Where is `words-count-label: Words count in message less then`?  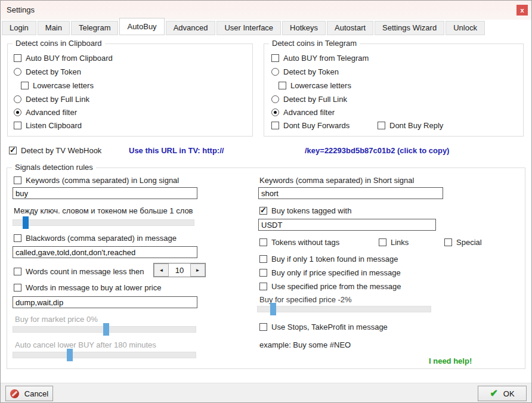 words-count-label: Words count in message less then is located at coordinates (85, 272).